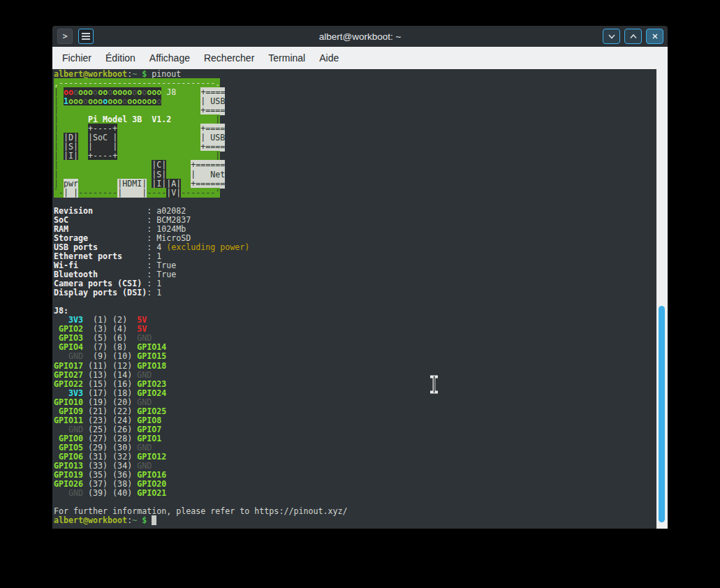 Image resolution: width=720 pixels, height=588 pixels. I want to click on chevron-down-icon, so click(612, 36).